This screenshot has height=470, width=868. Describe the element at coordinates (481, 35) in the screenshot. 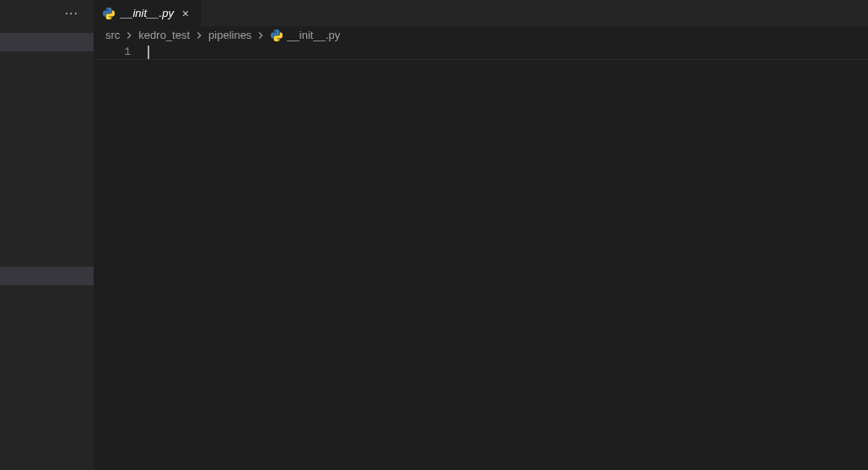

I see `breadcrumb: src kedro_test pipelines __init__.py` at that location.